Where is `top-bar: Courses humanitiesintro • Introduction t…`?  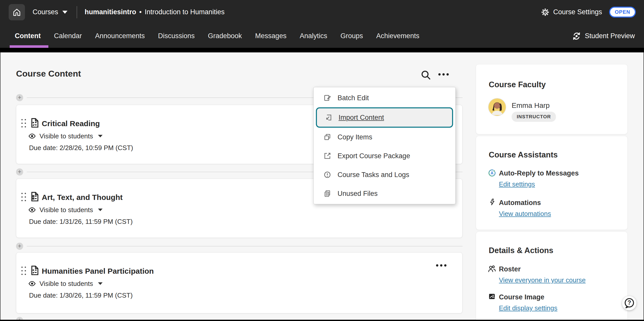
top-bar: Courses humanitiesintro • Introduction t… is located at coordinates (322, 12).